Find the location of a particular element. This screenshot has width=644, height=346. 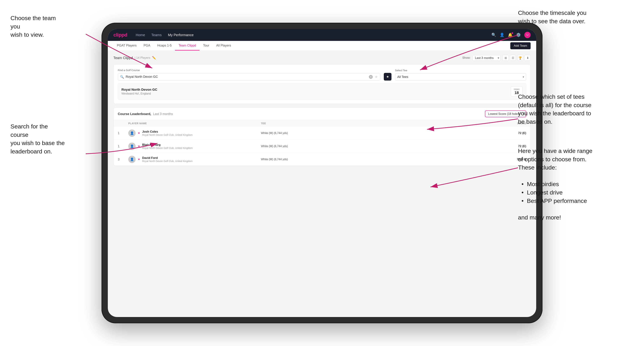

col-blank is located at coordinates (123, 123).